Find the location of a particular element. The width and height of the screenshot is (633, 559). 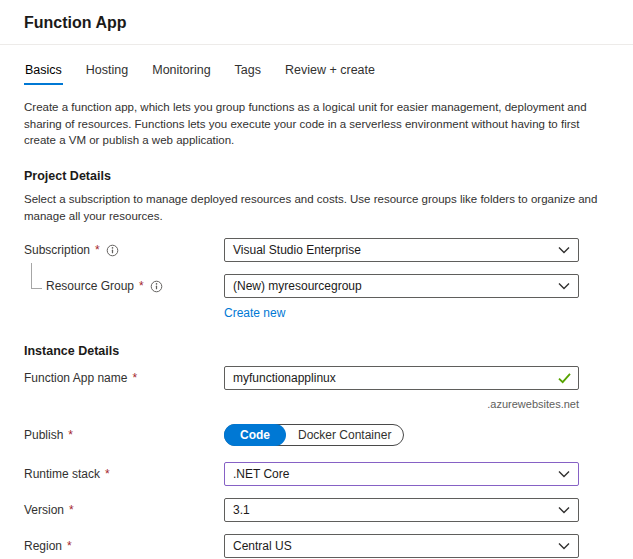

resource-group-value: (New) myresourcegroup is located at coordinates (298, 286).